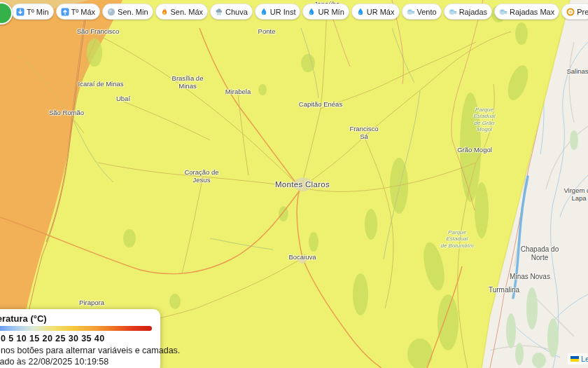 The width and height of the screenshot is (588, 368). I want to click on toolbar-button-t-min: Tº Min, so click(32, 11).